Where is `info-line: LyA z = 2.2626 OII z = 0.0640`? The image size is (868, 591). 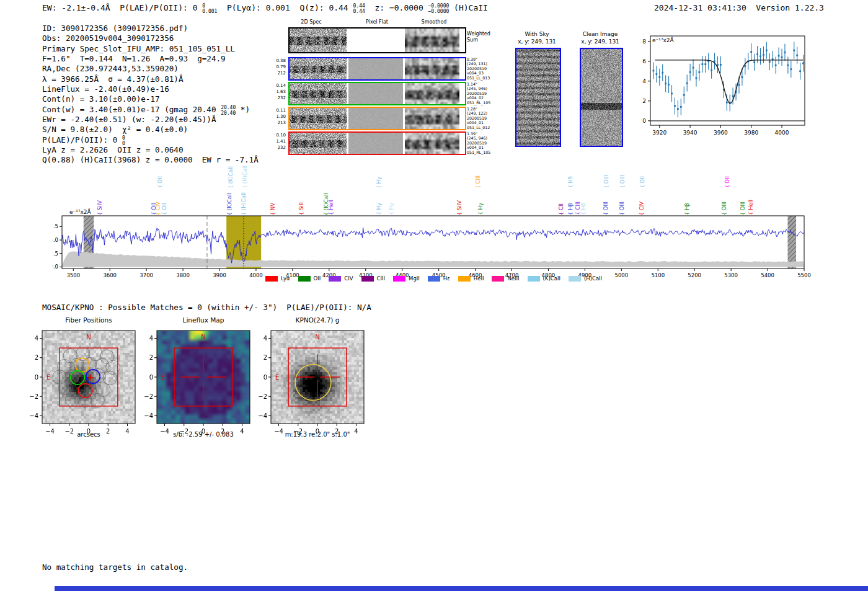 info-line: LyA z = 2.2626 OII z = 0.0640 is located at coordinates (150, 150).